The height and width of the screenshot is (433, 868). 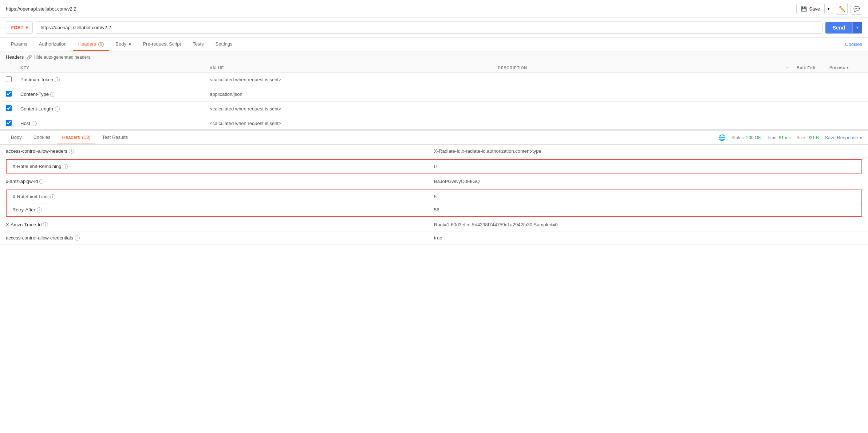 I want to click on tab-body: Body ●, so click(x=123, y=44).